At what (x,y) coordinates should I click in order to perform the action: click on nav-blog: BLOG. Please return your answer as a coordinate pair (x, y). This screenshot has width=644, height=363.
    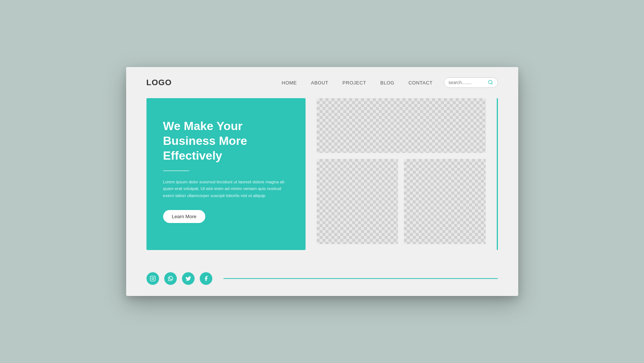
    Looking at the image, I should click on (387, 83).